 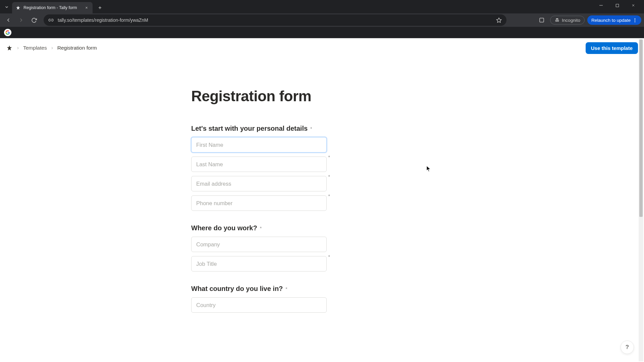 What do you see at coordinates (259, 145) in the screenshot?
I see `field-first-name` at bounding box center [259, 145].